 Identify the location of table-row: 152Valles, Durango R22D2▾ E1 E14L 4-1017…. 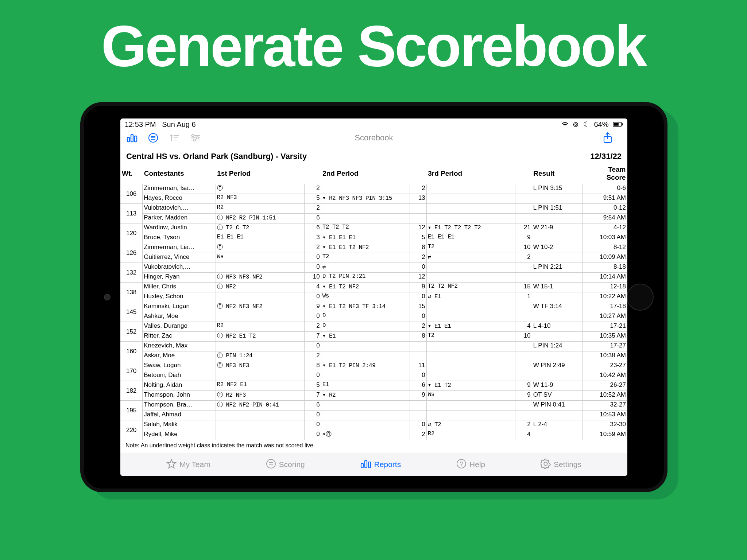
(374, 327).